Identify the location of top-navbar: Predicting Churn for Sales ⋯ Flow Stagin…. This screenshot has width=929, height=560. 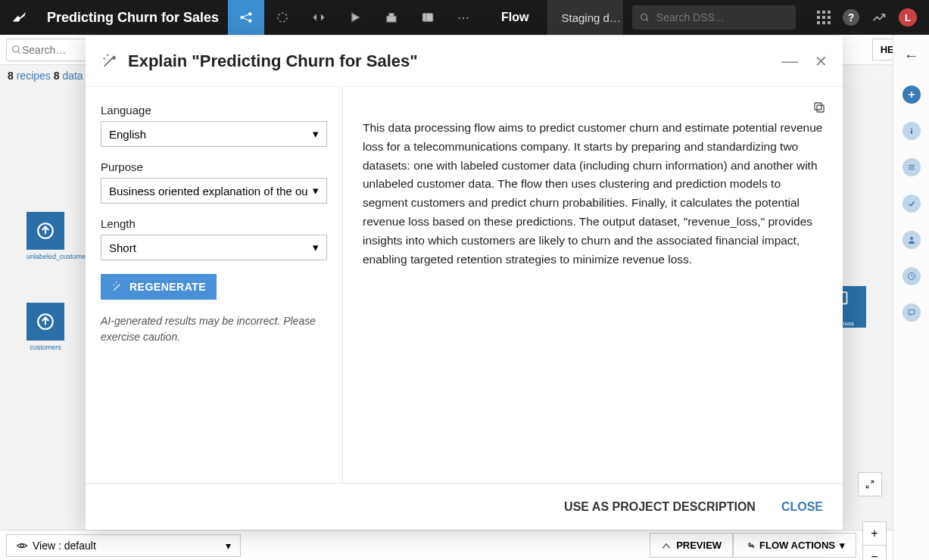
(465, 17).